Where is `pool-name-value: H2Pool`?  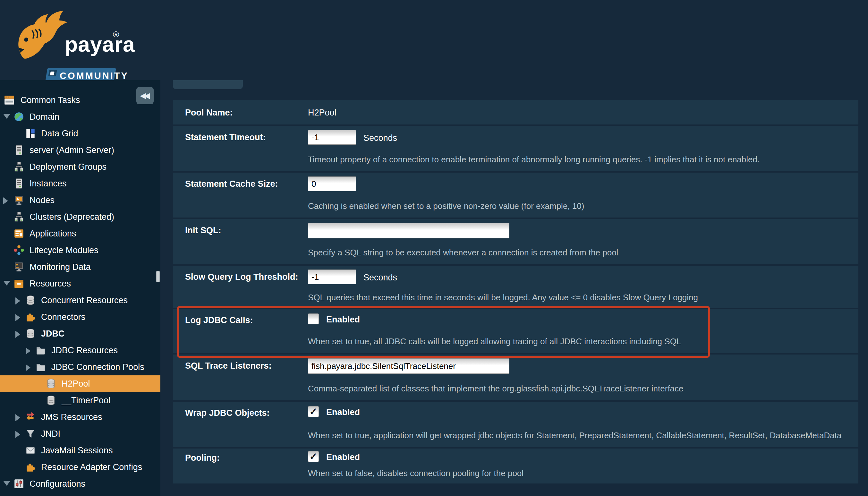
pool-name-value: H2Pool is located at coordinates (322, 113).